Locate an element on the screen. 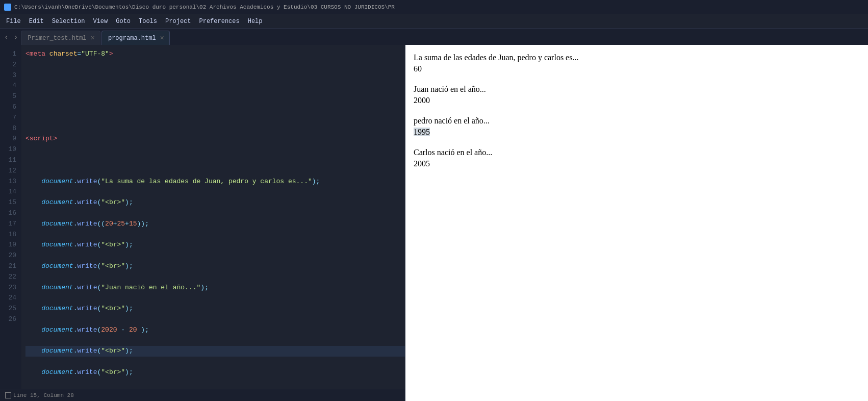 The image size is (868, 401). menu-preferences: Preferences is located at coordinates (219, 21).